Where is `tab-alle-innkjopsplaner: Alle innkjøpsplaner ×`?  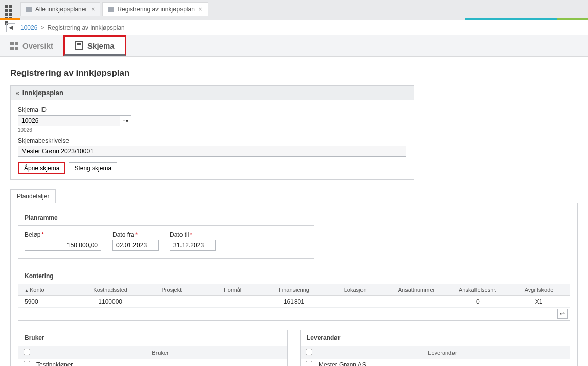 tab-alle-innkjopsplaner: Alle innkjøpsplaner × is located at coordinates (60, 9).